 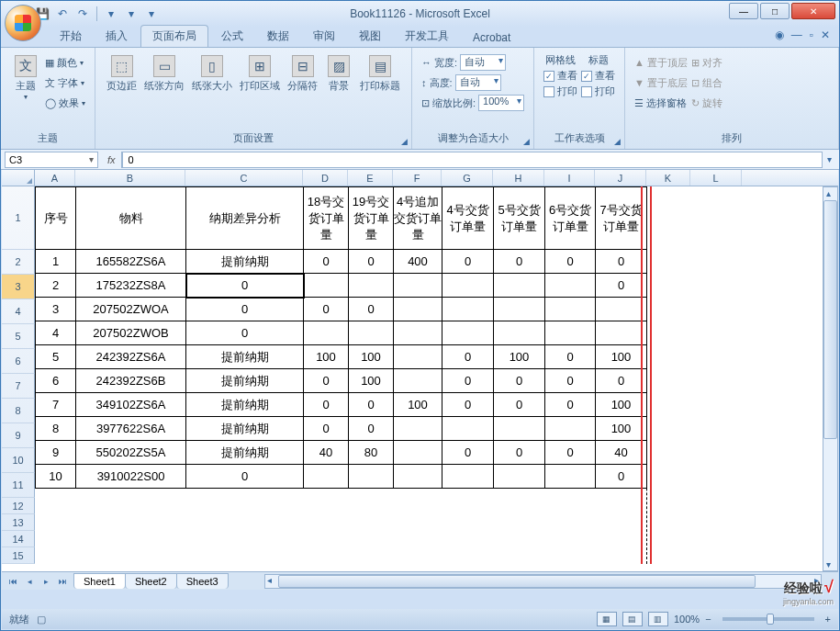 I want to click on zoom-slider, so click(x=768, y=619).